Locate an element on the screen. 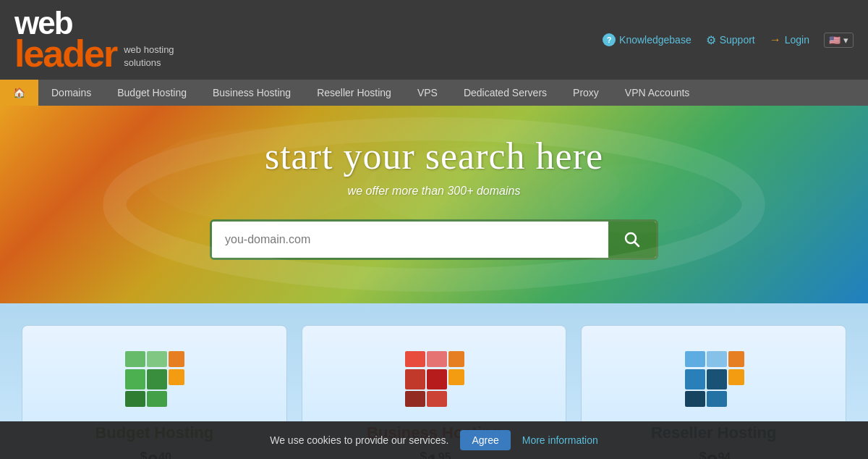  flag-icon: 🇺🇸 is located at coordinates (835, 41).